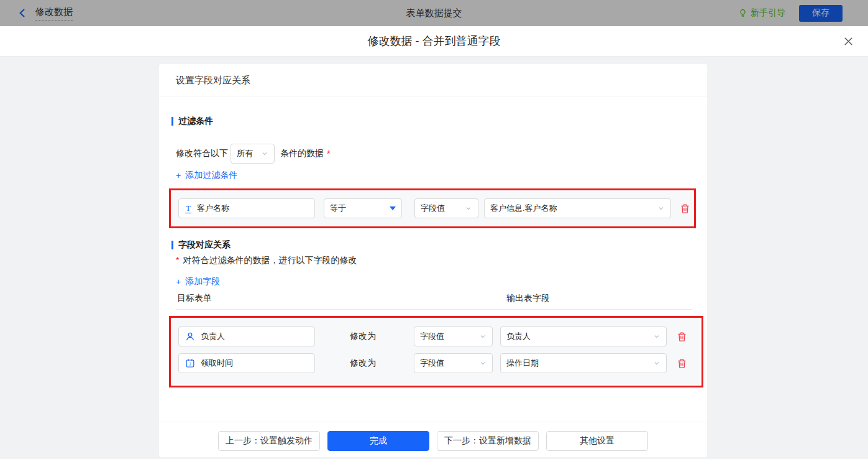 The image size is (868, 459). I want to click on close-icon, so click(849, 41).